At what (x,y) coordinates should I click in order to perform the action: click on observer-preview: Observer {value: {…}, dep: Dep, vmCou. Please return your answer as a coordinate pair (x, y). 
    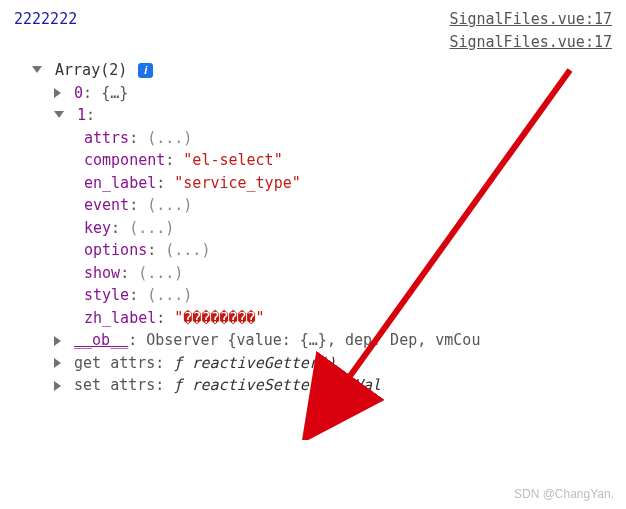
    Looking at the image, I should click on (313, 340).